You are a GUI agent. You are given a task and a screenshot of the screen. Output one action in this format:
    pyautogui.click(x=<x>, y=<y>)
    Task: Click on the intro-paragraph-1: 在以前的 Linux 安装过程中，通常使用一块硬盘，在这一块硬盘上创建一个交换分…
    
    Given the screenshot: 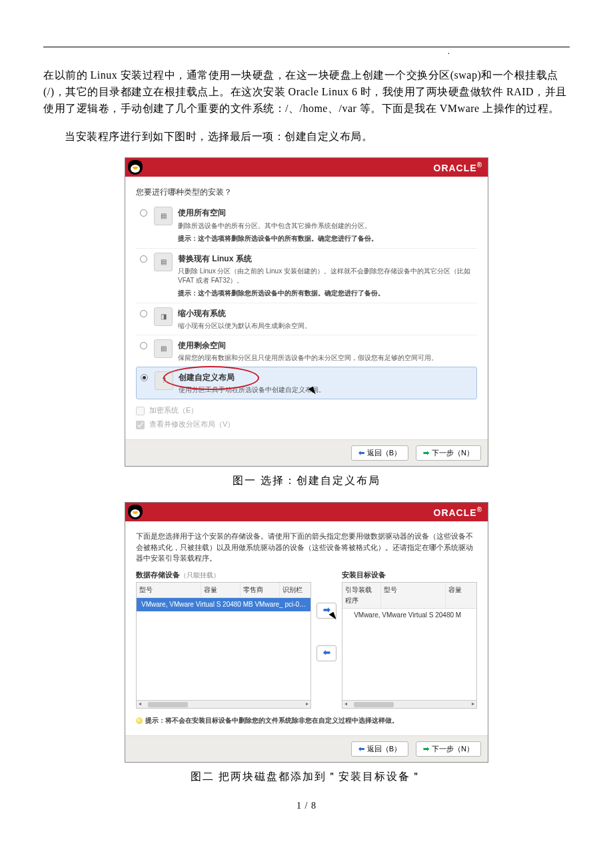 What is the action you would take?
    pyautogui.click(x=306, y=92)
    